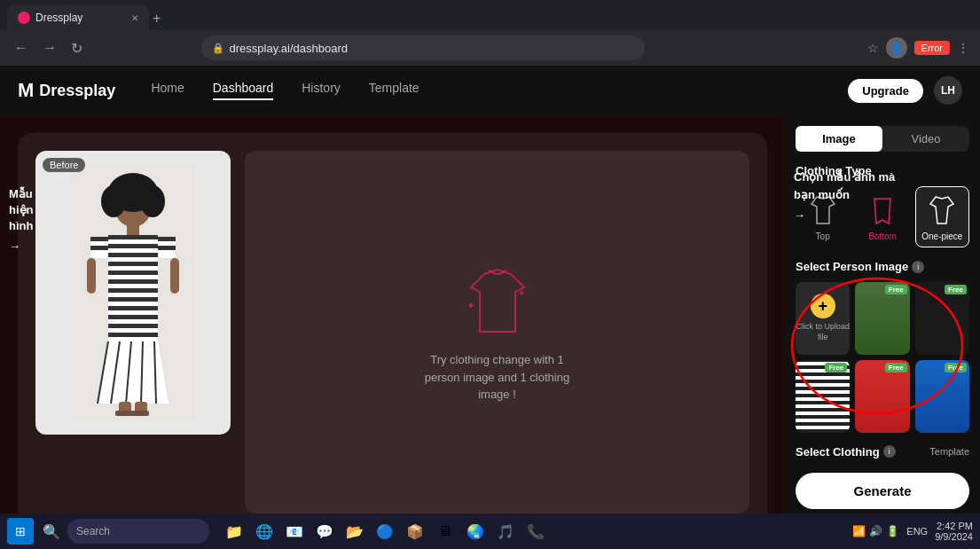 The height and width of the screenshot is (549, 980). Describe the element at coordinates (885, 90) in the screenshot. I see `upgrade-button: Upgrade` at that location.